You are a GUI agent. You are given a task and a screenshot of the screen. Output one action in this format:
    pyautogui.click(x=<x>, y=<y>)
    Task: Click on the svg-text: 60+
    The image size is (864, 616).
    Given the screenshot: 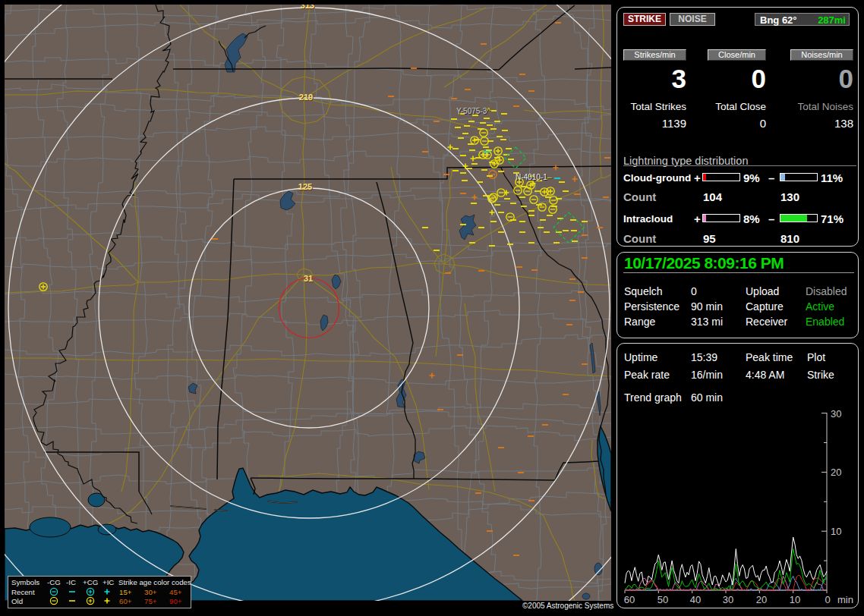 What is the action you would take?
    pyautogui.click(x=126, y=601)
    